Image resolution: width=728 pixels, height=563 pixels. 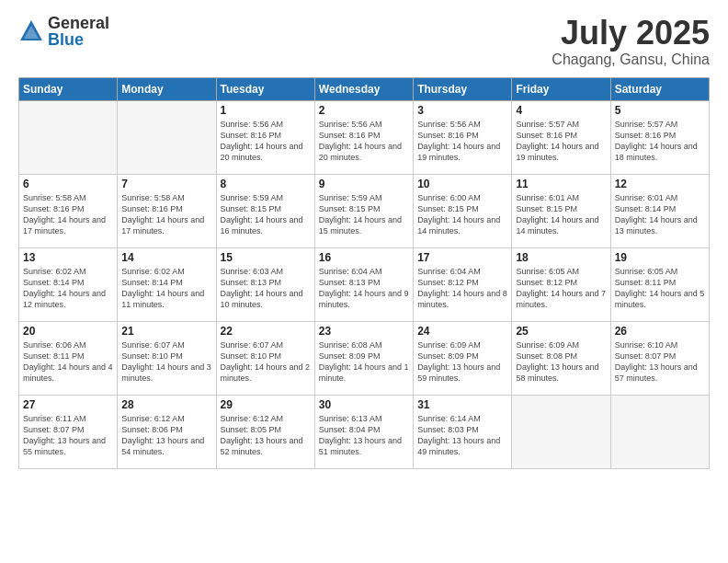 What do you see at coordinates (364, 331) in the screenshot?
I see `day-number: 23` at bounding box center [364, 331].